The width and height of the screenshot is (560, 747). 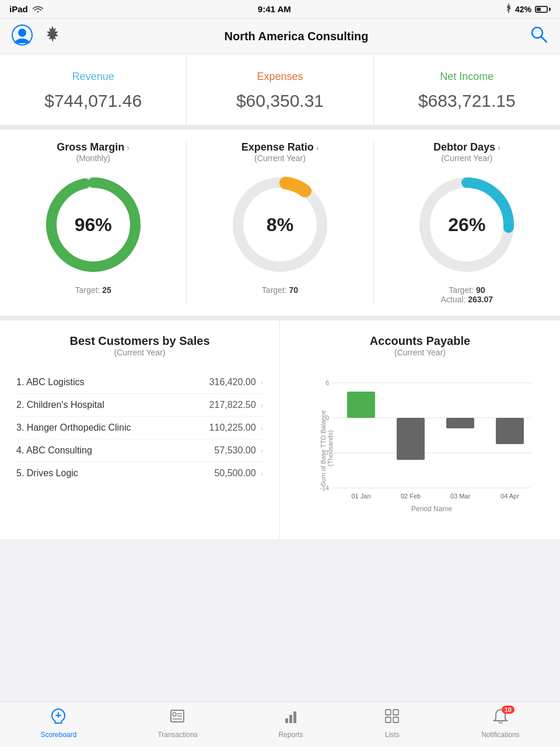 What do you see at coordinates (93, 77) in the screenshot?
I see `revenue-label: Revenue` at bounding box center [93, 77].